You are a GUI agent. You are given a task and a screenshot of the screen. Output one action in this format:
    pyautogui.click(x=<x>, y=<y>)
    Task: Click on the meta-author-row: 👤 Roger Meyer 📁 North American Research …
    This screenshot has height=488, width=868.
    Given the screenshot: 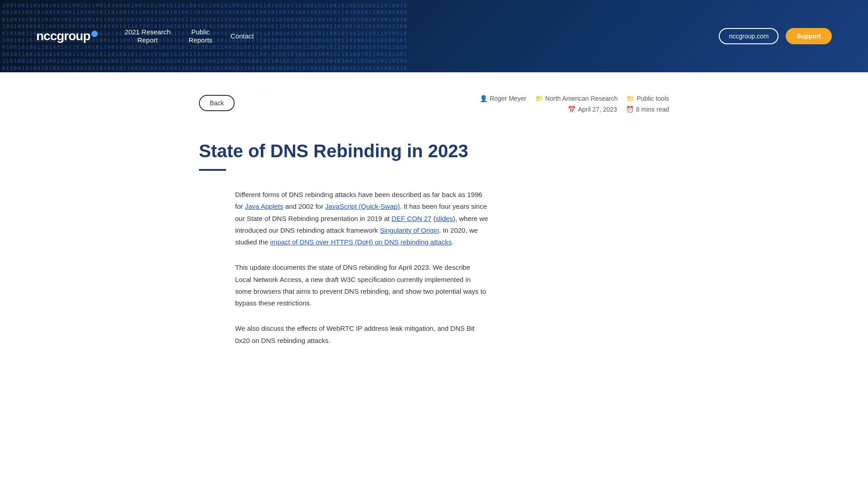 What is the action you would take?
    pyautogui.click(x=574, y=99)
    